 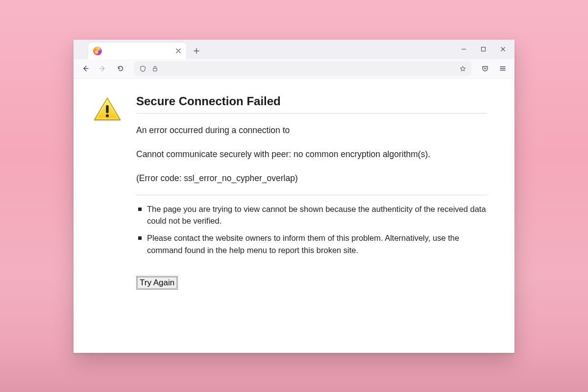 What do you see at coordinates (483, 49) in the screenshot?
I see `window-maximize-button` at bounding box center [483, 49].